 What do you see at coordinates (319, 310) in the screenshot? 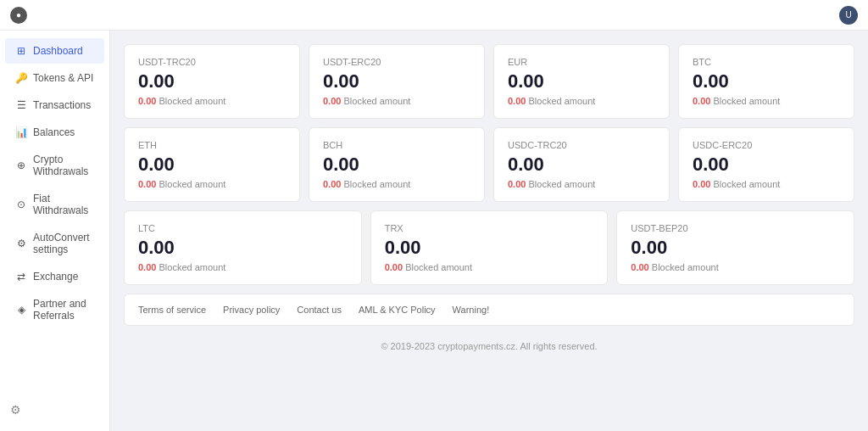
I see `contact-link: Contact us` at bounding box center [319, 310].